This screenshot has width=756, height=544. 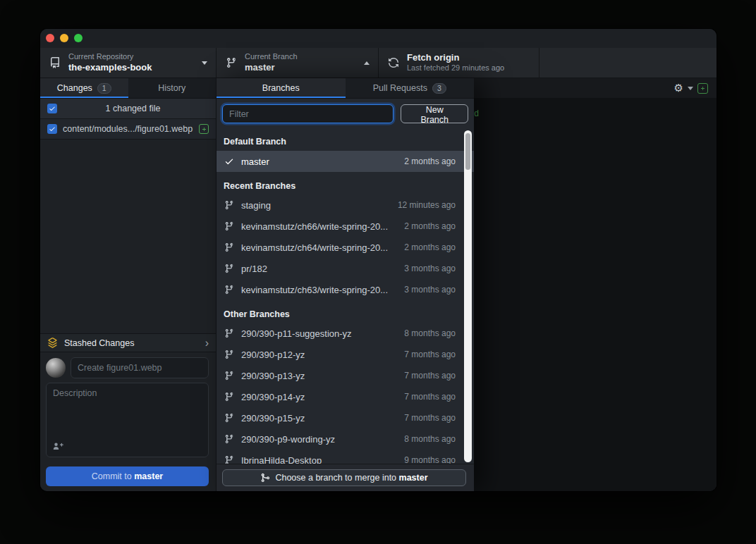 What do you see at coordinates (128, 342) in the screenshot?
I see `stashed-changes-row: Stashed Changes ›` at bounding box center [128, 342].